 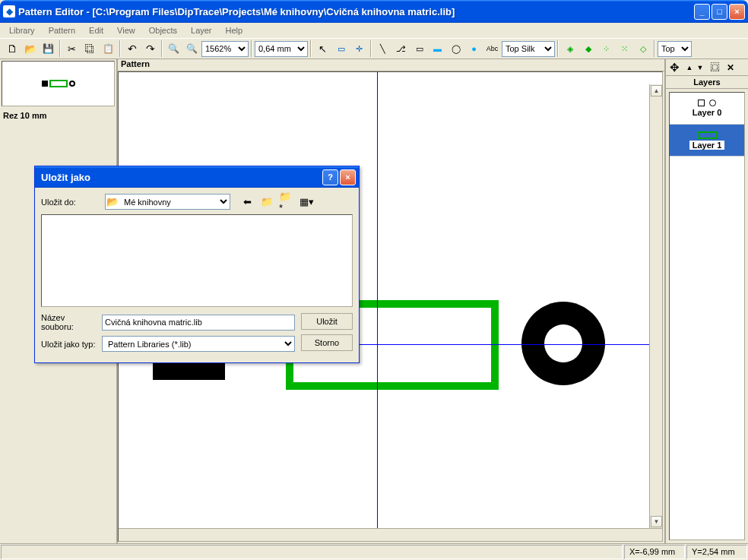 I want to click on select-tool-icon, so click(x=341, y=49).